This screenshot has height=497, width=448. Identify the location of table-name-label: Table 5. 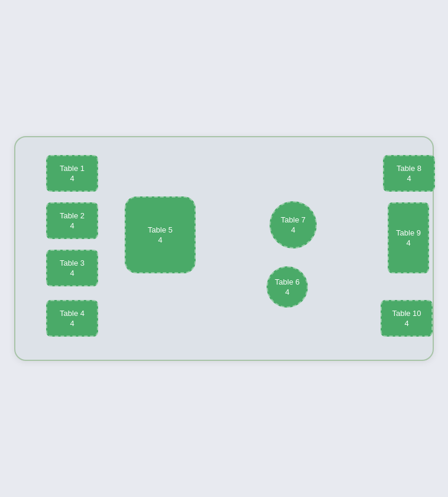
(160, 230).